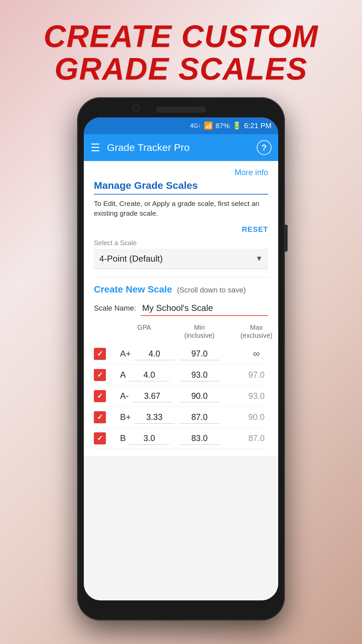 The image size is (362, 644). What do you see at coordinates (181, 172) in the screenshot?
I see `more-info-row: More info` at bounding box center [181, 172].